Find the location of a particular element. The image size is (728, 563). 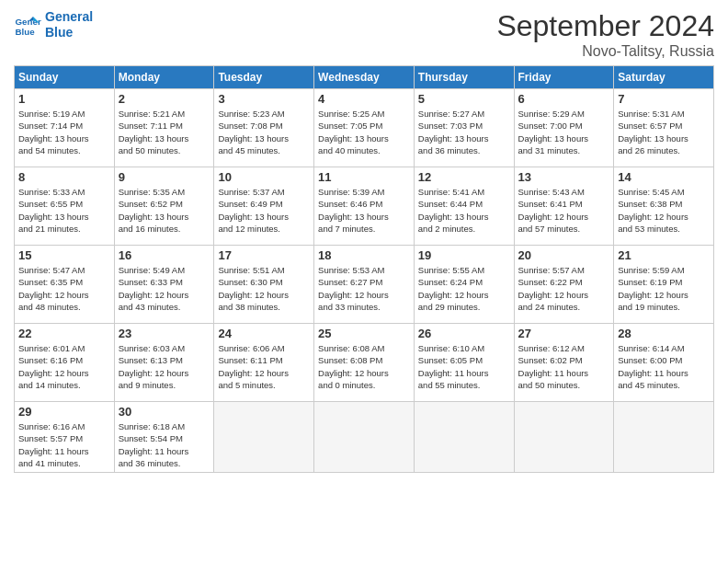

table-row: 27Sunrise: 6:12 AMSunset: 6:02 PMDayligh… is located at coordinates (564, 362).